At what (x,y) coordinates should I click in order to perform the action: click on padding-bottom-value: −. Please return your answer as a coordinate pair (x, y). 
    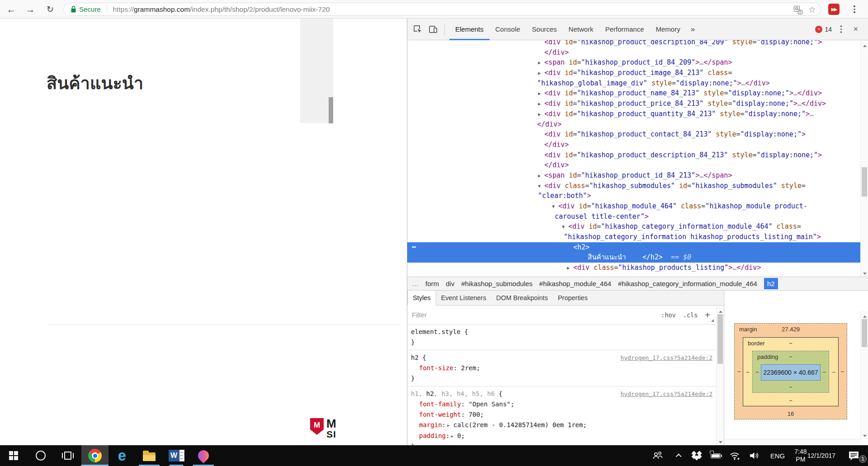
    Looking at the image, I should click on (791, 387).